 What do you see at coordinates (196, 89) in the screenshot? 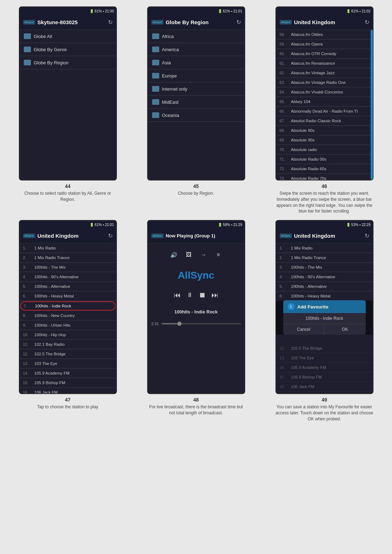
I see `region-internet: Internet only` at bounding box center [196, 89].